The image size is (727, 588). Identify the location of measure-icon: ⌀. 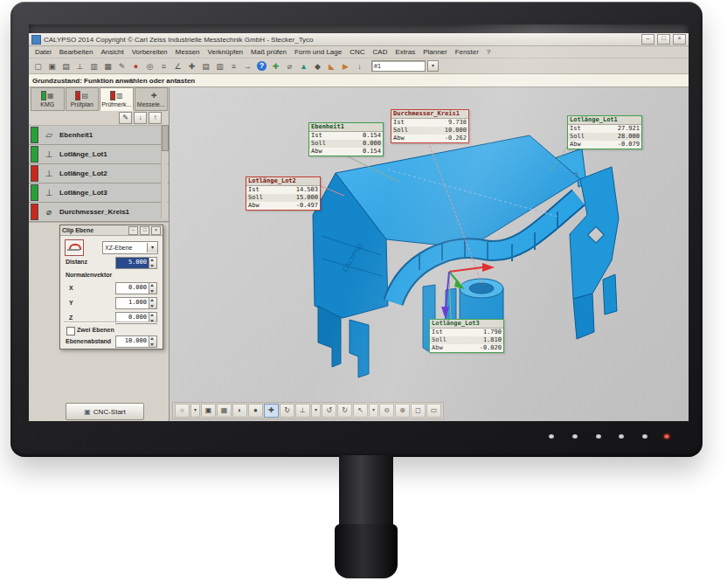
(290, 66).